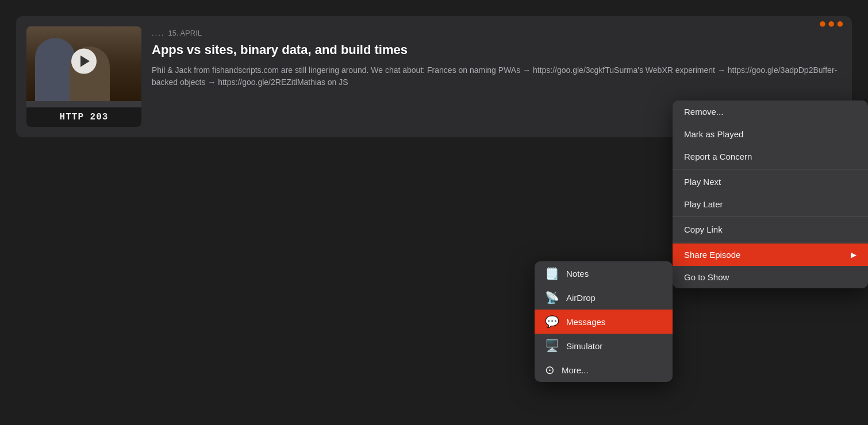 Image resolution: width=868 pixels, height=425 pixels. I want to click on share-item-simulator: 🖥️ Simulator, so click(604, 346).